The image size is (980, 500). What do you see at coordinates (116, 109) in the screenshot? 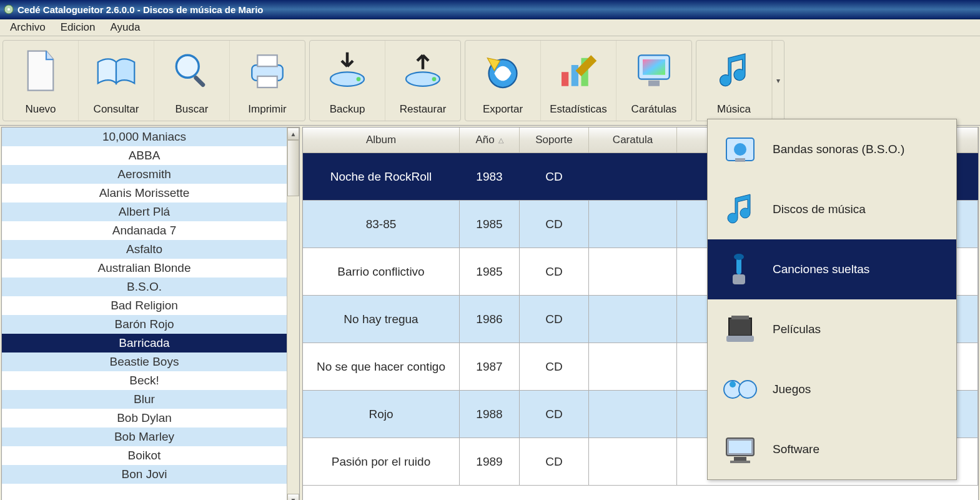
I see `consultar-label: Consultar` at bounding box center [116, 109].